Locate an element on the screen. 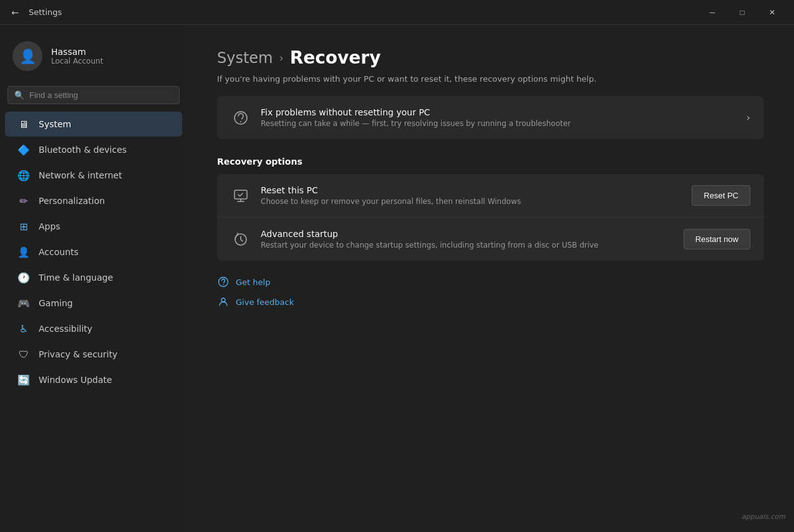 The image size is (794, 532). fix-text-title: Fix problems without resetting your PC is located at coordinates (415, 112).